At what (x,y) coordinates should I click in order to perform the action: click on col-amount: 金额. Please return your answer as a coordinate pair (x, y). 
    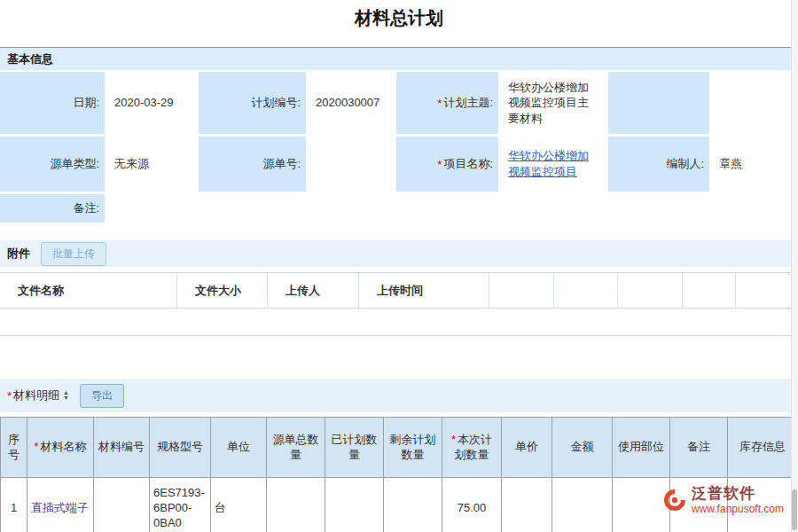
    Looking at the image, I should click on (583, 448).